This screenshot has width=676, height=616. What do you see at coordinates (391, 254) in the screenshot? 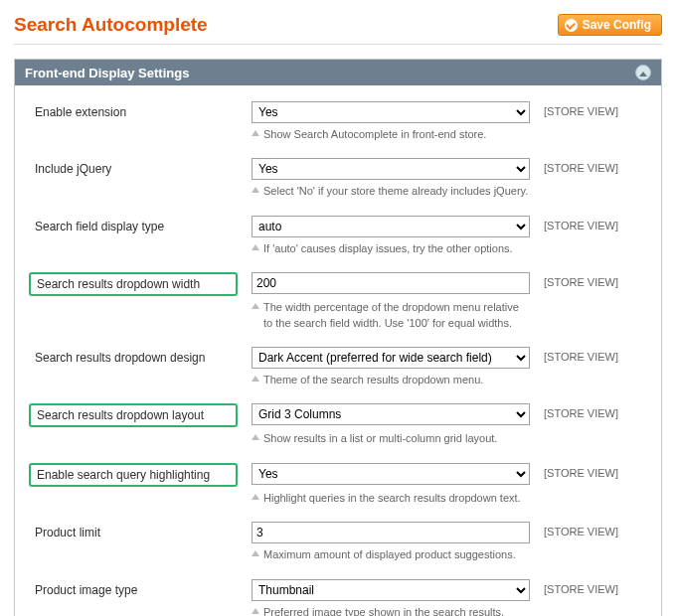
I see `field-help: If 'auto' causes display issues, try the…` at bounding box center [391, 254].